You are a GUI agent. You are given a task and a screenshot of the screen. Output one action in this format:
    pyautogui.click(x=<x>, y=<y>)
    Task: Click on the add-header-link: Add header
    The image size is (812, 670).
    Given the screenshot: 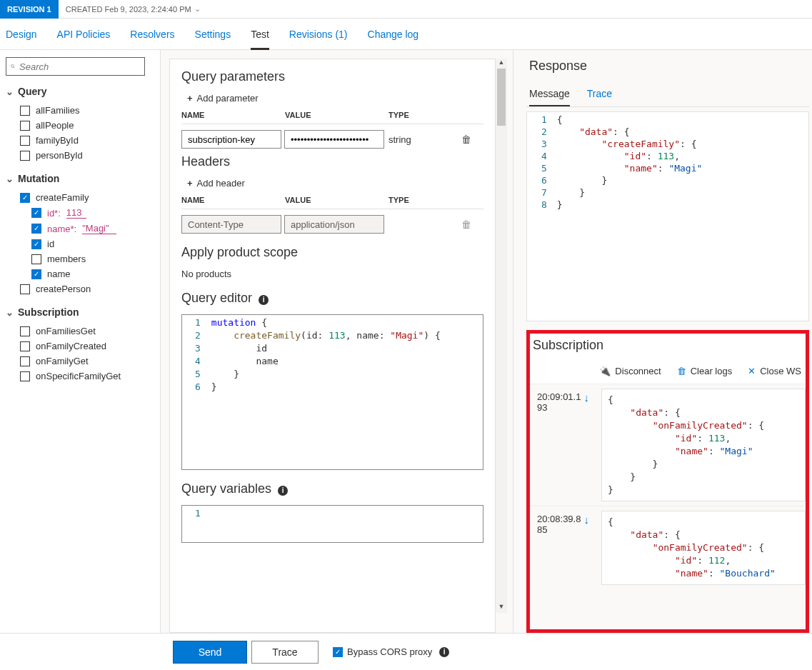 What is the action you would take?
    pyautogui.click(x=333, y=183)
    